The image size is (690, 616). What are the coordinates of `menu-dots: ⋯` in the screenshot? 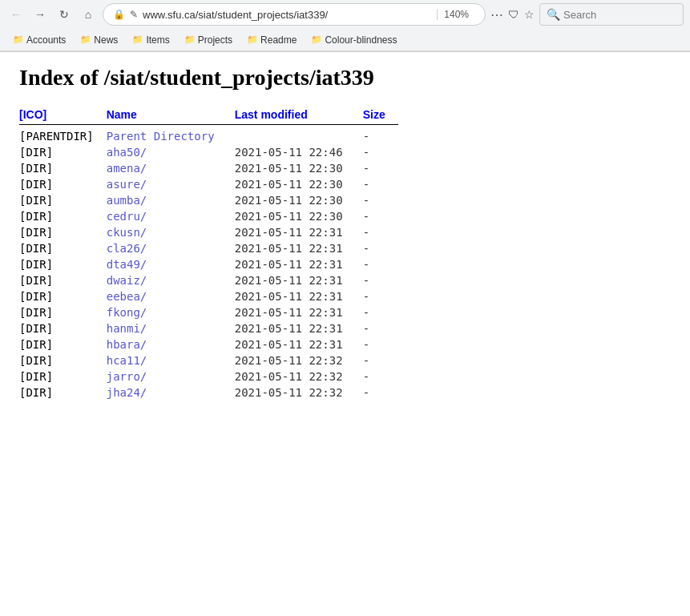 It's located at (497, 14).